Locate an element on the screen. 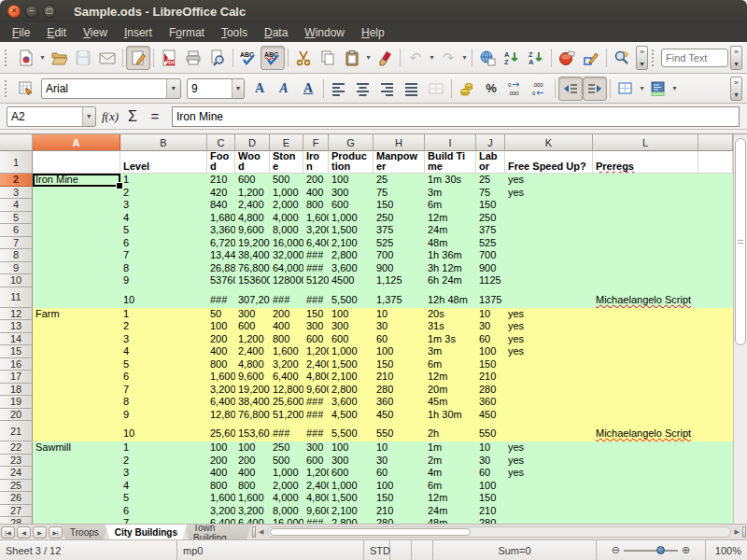 The image size is (747, 560). cell-F11: ### is located at coordinates (316, 298).